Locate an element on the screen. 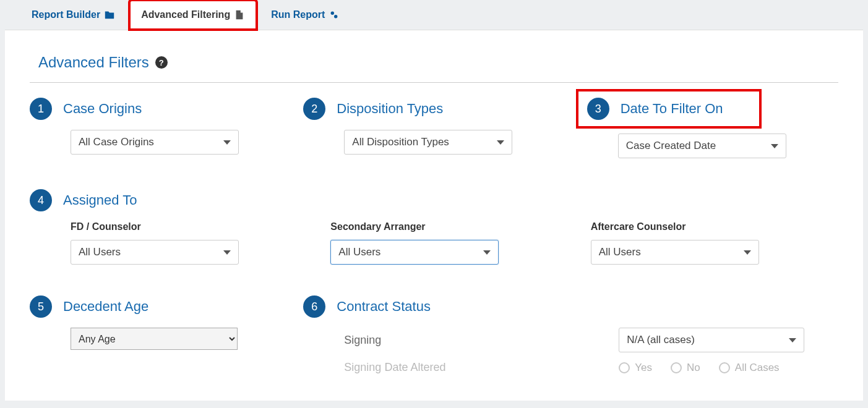 The image size is (868, 408). filter-title: Assigned To is located at coordinates (100, 200).